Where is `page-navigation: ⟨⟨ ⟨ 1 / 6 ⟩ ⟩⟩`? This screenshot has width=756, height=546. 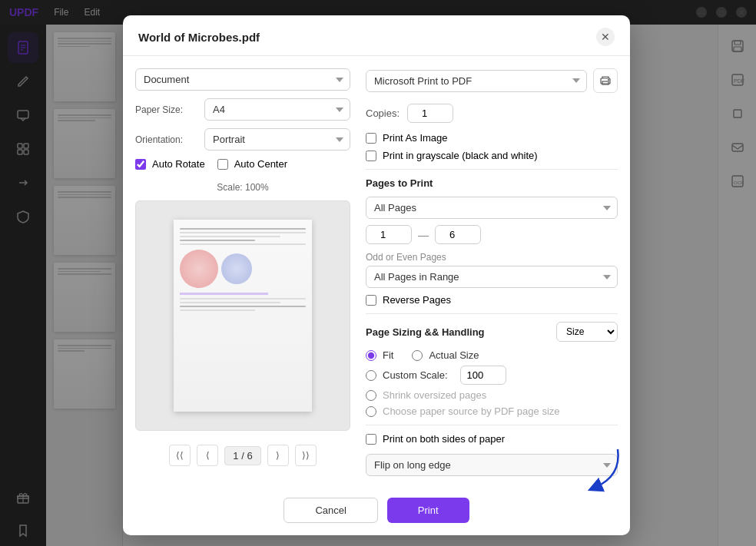 page-navigation: ⟨⟨ ⟨ 1 / 6 ⟩ ⟩⟩ is located at coordinates (243, 455).